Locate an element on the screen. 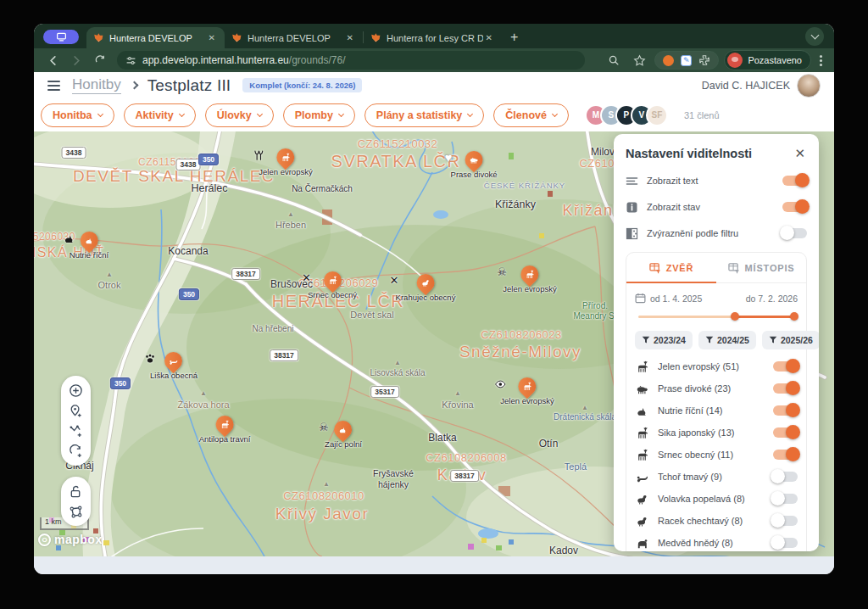  map-marker: ✕ Srnec obecný is located at coordinates (332, 285).